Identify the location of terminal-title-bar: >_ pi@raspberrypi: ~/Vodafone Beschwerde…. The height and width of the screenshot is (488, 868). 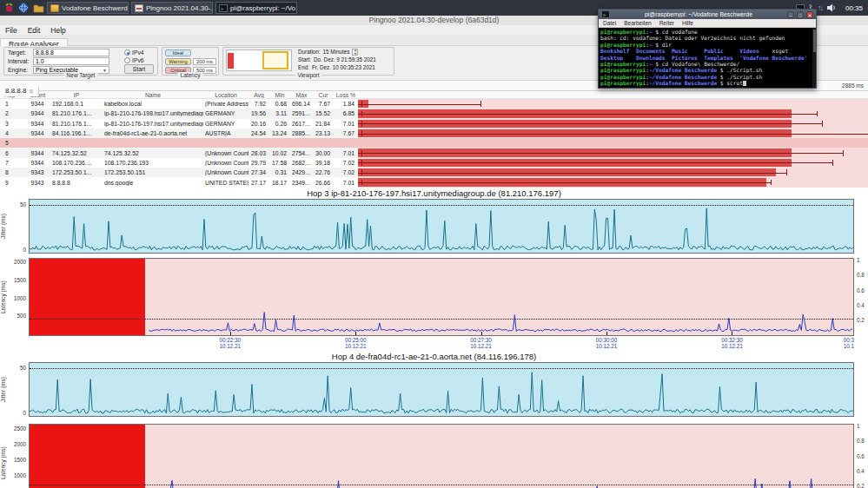
(707, 14).